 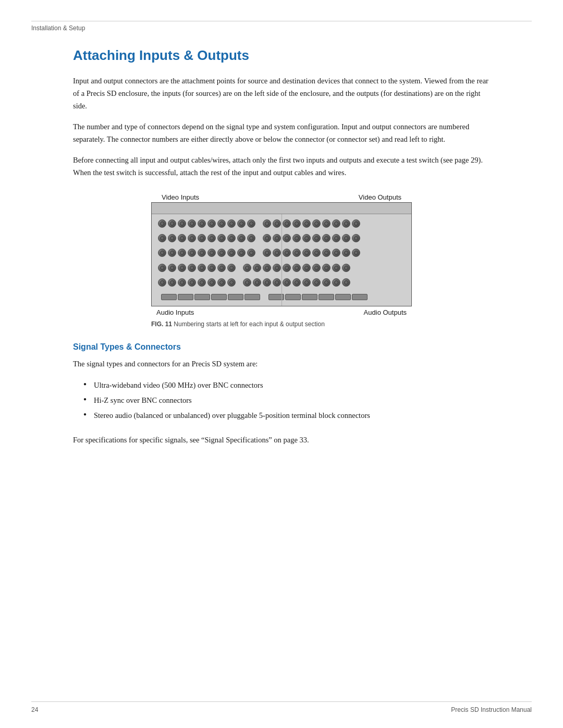 I want to click on figure-caption-text: Numbering starts at left for each input …, so click(x=248, y=324).